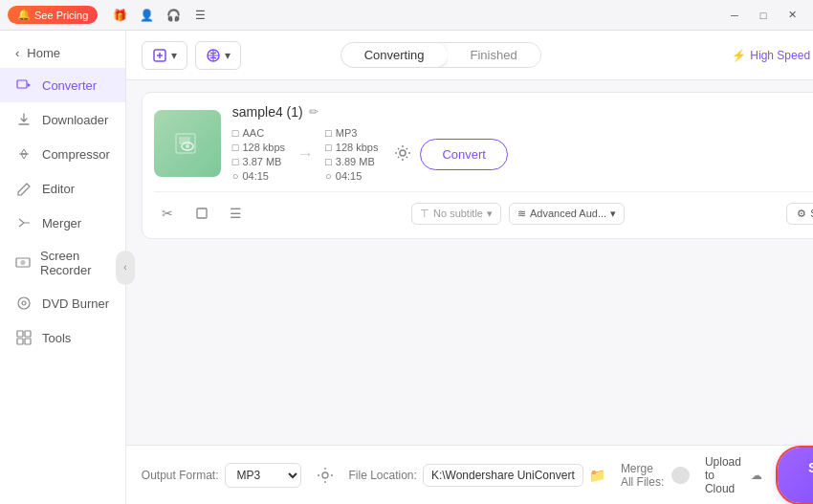 The height and width of the screenshot is (504, 813). I want to click on tab-finished: Finished, so click(494, 55).